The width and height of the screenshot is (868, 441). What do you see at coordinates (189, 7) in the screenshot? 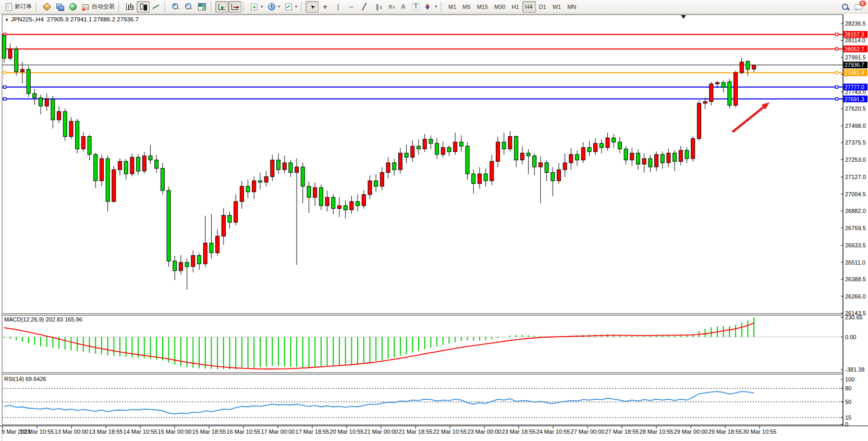
I see `zoom-out-button: –` at bounding box center [189, 7].